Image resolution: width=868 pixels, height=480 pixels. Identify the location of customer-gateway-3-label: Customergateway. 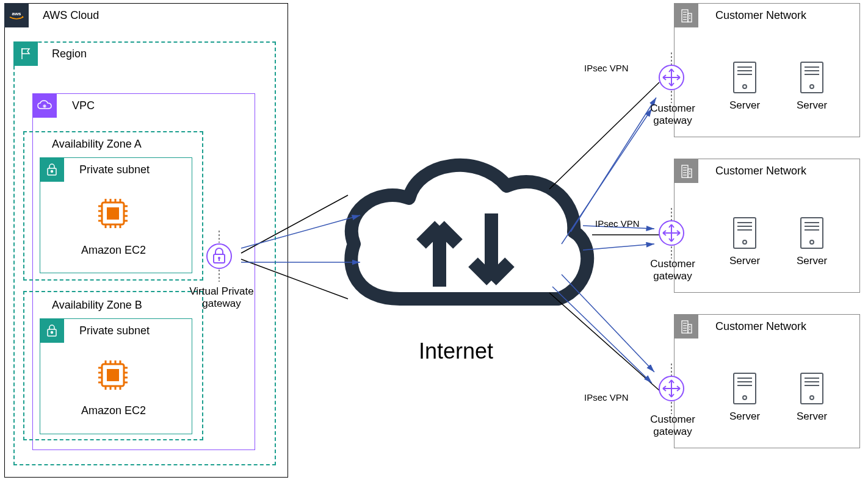
(673, 426).